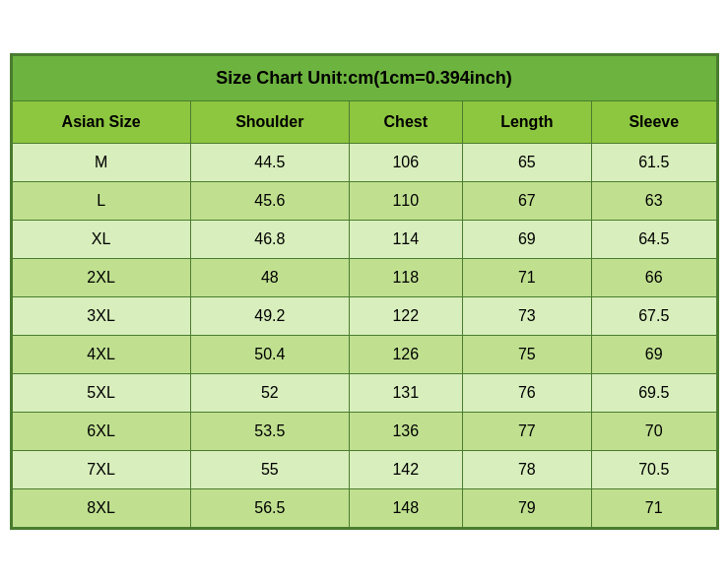  What do you see at coordinates (364, 471) in the screenshot?
I see `table-row: 7XL551427870.5` at bounding box center [364, 471].